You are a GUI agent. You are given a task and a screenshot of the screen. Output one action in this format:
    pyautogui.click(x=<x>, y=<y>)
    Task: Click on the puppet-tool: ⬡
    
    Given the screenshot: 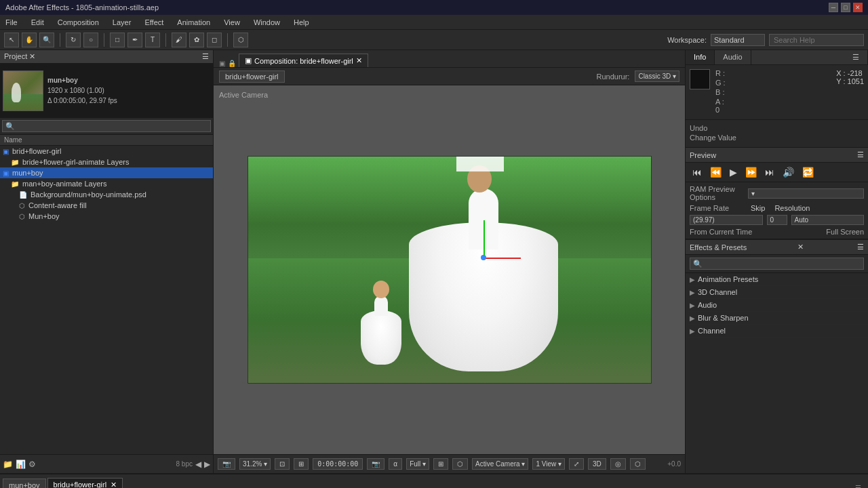 What is the action you would take?
    pyautogui.click(x=241, y=40)
    